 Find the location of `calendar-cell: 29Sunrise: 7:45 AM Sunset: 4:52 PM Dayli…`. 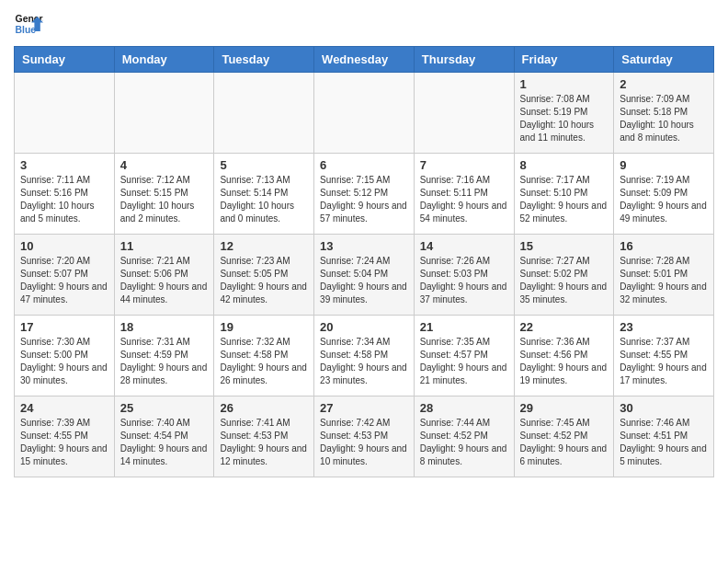

calendar-cell: 29Sunrise: 7:45 AM Sunset: 4:52 PM Dayli… is located at coordinates (564, 437).